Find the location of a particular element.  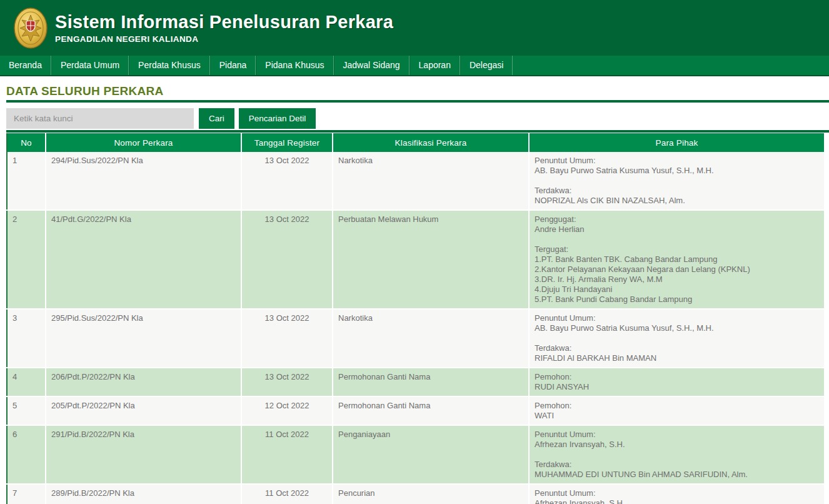

cell-no: 6 is located at coordinates (26, 455).